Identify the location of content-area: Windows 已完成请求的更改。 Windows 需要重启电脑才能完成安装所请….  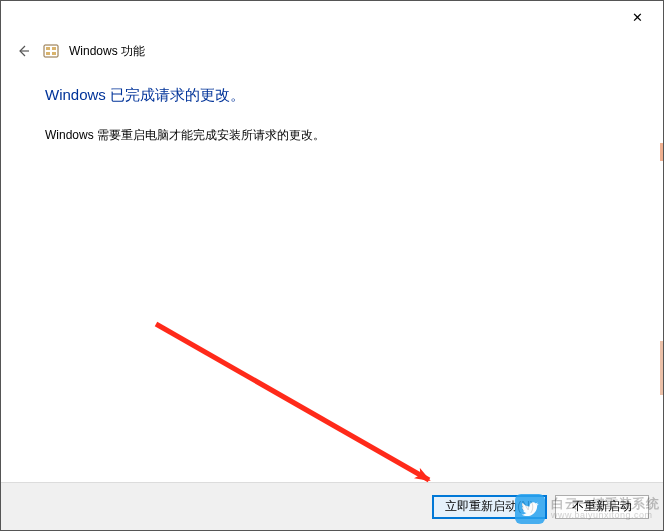
(339, 115).